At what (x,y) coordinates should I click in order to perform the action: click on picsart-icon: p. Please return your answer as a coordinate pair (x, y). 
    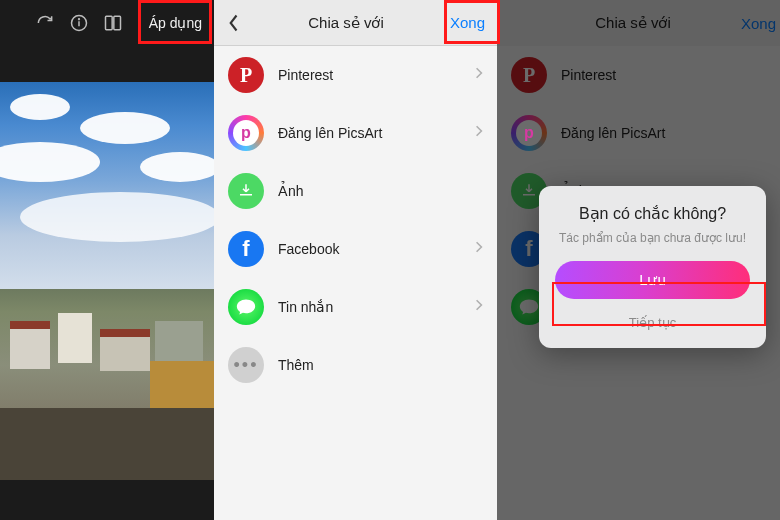
    Looking at the image, I should click on (246, 133).